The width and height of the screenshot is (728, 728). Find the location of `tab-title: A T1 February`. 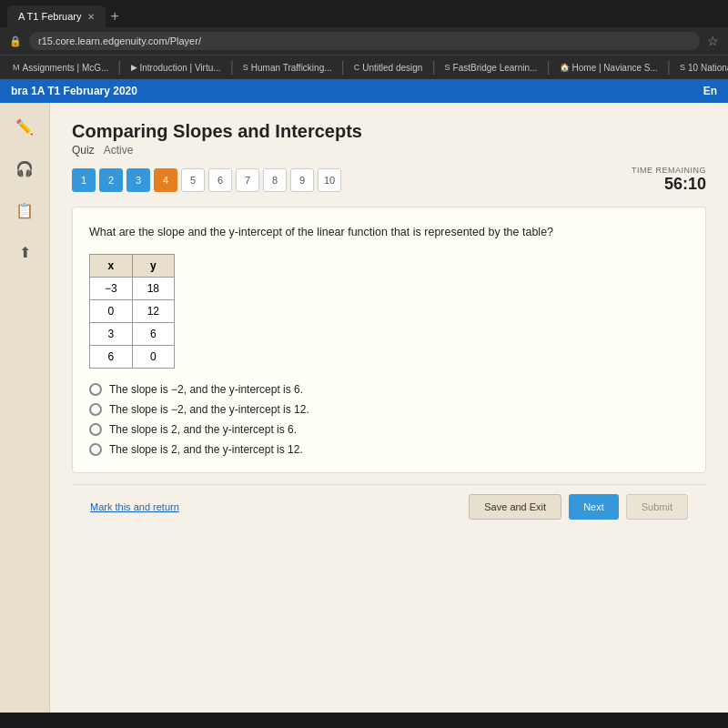

tab-title: A T1 February is located at coordinates (50, 16).